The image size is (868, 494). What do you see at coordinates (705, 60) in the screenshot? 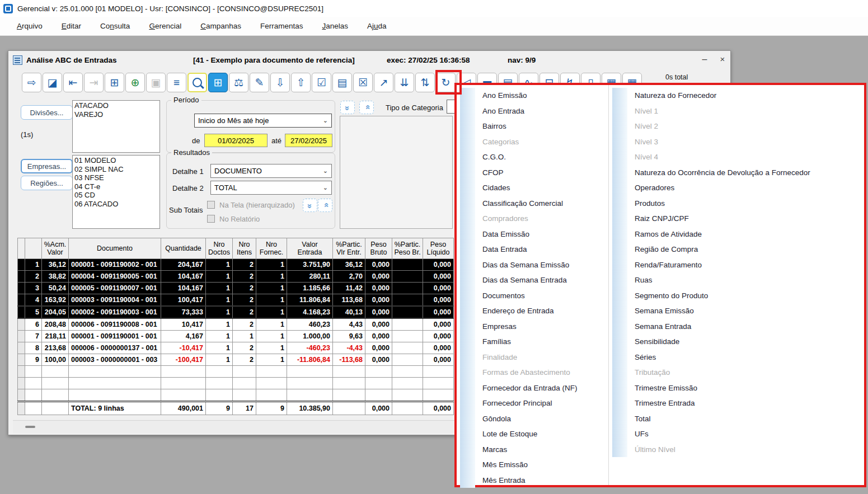
I see `minimize-button: –` at bounding box center [705, 60].